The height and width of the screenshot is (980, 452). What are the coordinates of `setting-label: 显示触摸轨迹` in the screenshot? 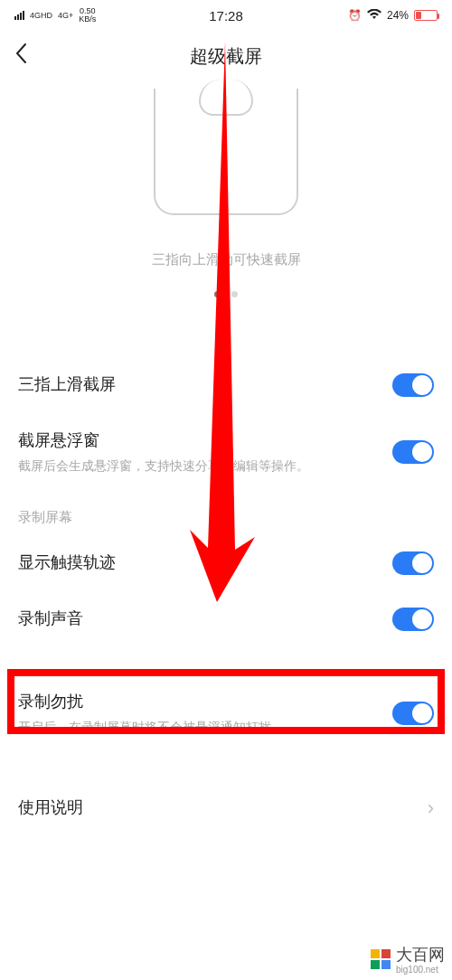 It's located at (198, 562).